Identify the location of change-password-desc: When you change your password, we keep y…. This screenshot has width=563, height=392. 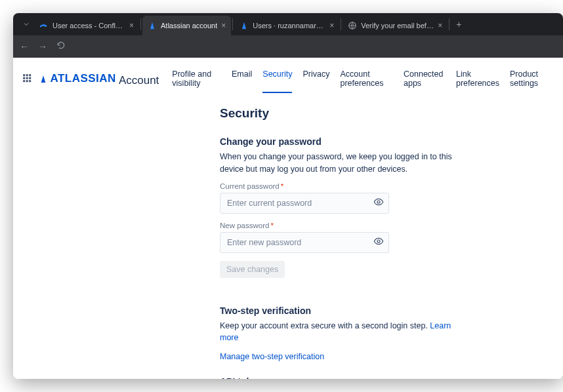
(344, 163).